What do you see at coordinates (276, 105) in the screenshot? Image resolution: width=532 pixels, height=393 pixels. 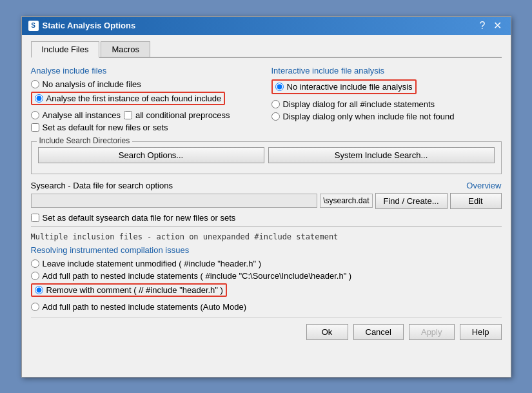 I see `radio-display-all-input` at bounding box center [276, 105].